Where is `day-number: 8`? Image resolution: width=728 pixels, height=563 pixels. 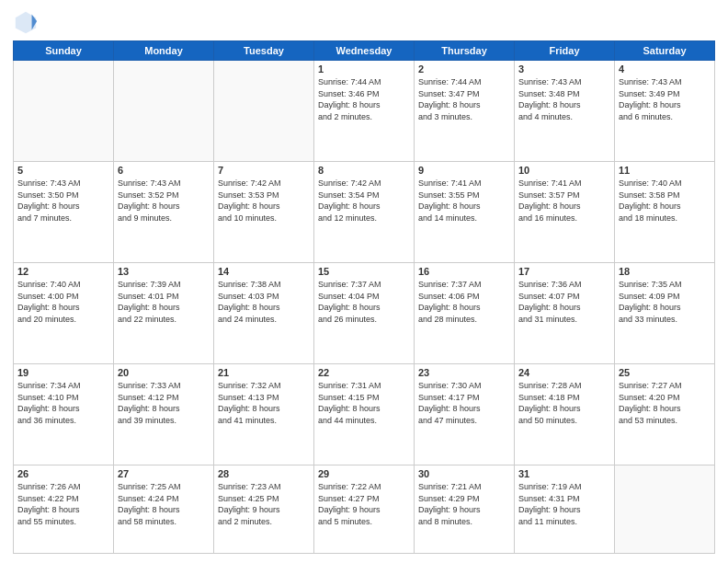 day-number: 8 is located at coordinates (364, 170).